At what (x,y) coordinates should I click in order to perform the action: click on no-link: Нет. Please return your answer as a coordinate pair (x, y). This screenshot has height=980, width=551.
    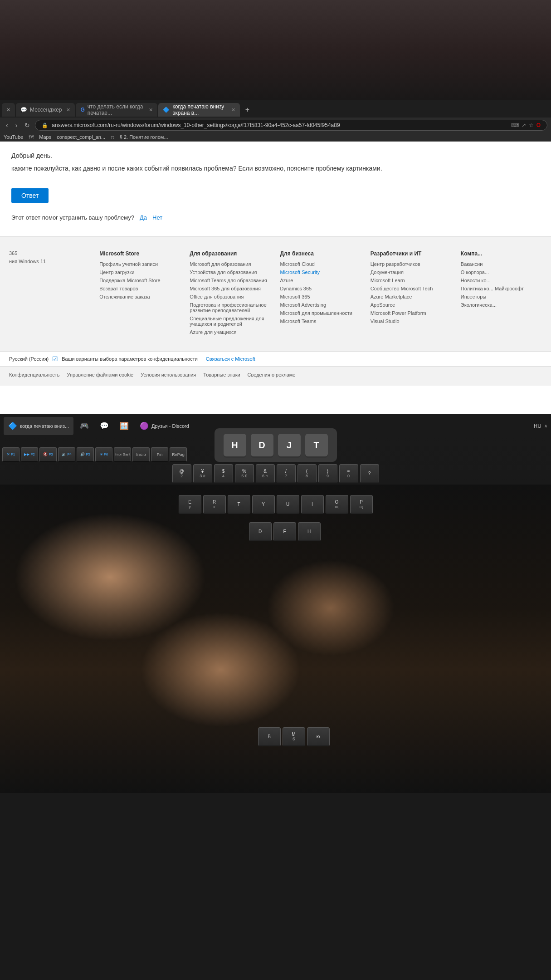
    Looking at the image, I should click on (157, 218).